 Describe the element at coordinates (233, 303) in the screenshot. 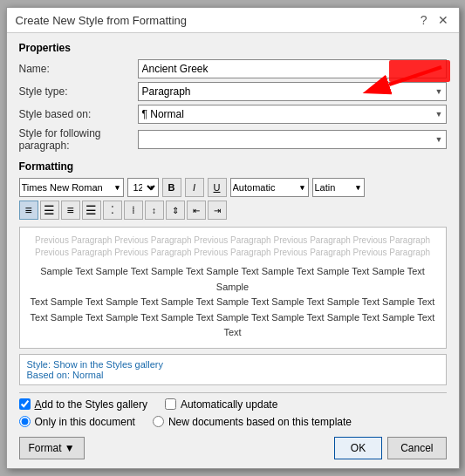

I see `preview-sample: Sample Text Sample Text Sample Text Samp…` at that location.